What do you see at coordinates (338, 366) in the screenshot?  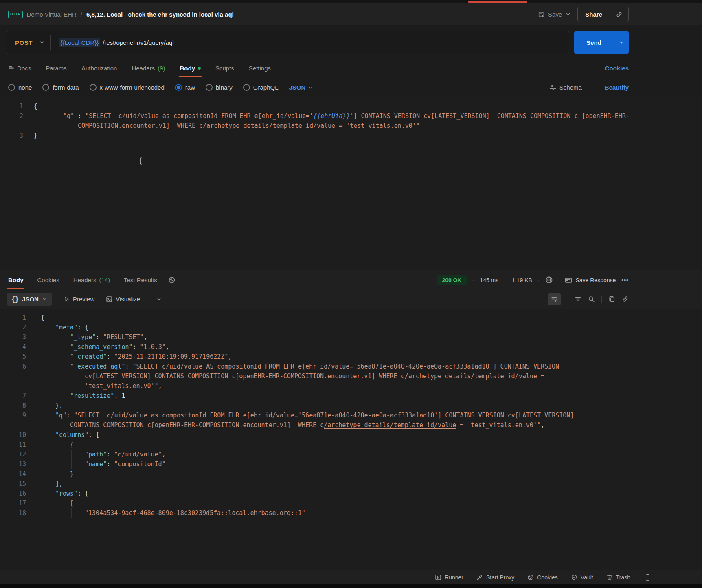 I see `code-token: /value` at bounding box center [338, 366].